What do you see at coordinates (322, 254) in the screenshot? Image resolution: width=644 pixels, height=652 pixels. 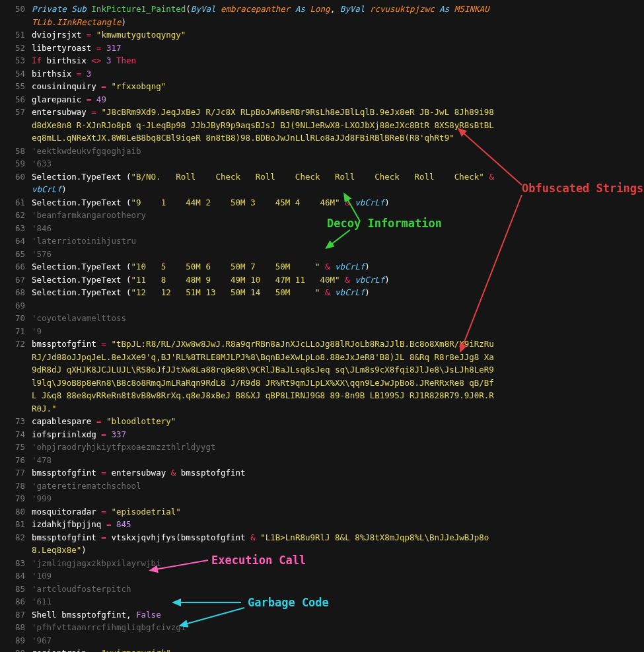 I see `code-line: 65'576` at bounding box center [322, 254].